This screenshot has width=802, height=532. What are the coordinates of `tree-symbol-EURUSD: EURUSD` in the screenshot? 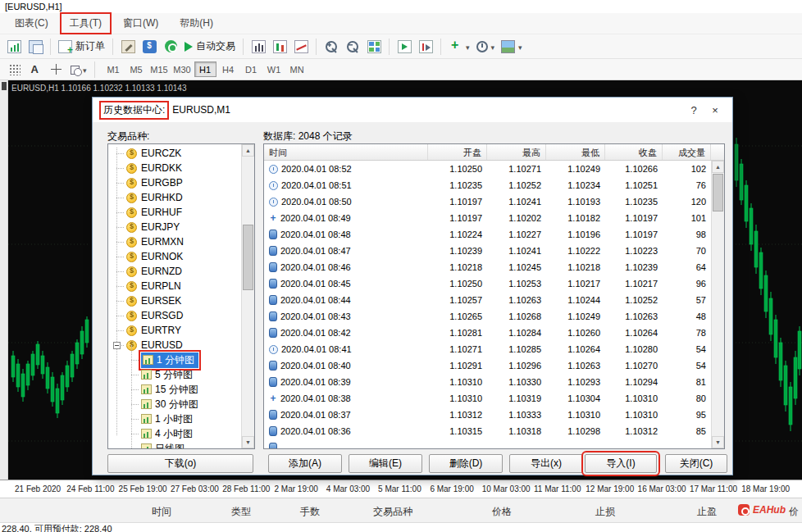 It's located at (175, 345).